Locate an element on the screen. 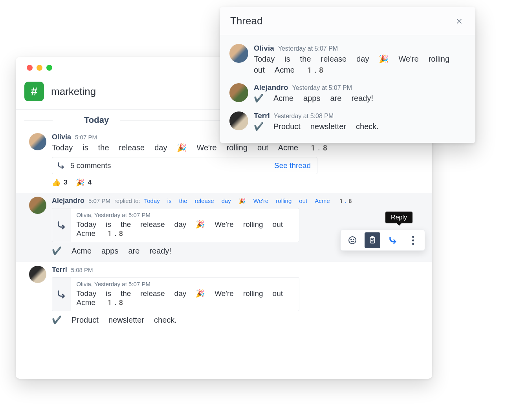 The image size is (517, 420). close-icon is located at coordinates (459, 21).